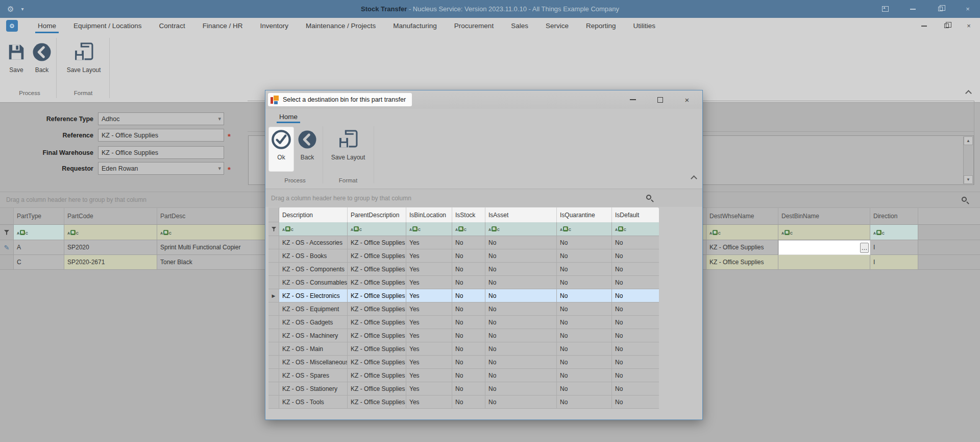 This screenshot has width=980, height=442. I want to click on filter-cell-isquarantine: ABC, so click(584, 229).